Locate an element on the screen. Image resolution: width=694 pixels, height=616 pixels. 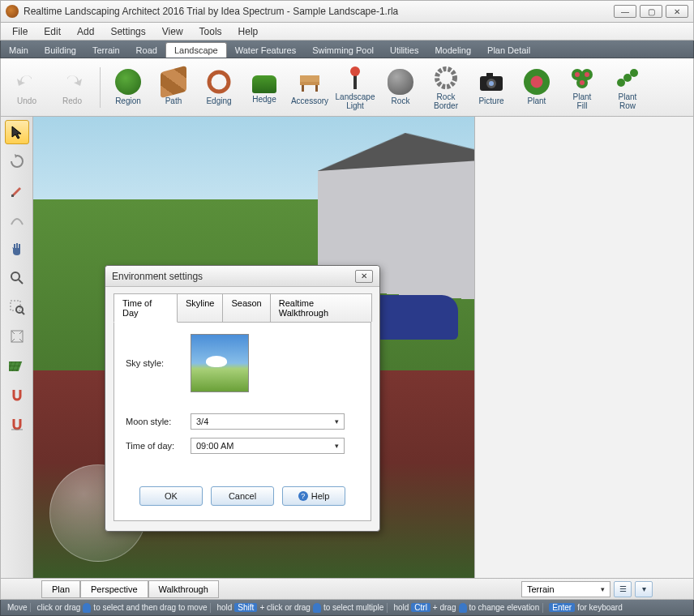
tab-building: Building is located at coordinates (60, 50).